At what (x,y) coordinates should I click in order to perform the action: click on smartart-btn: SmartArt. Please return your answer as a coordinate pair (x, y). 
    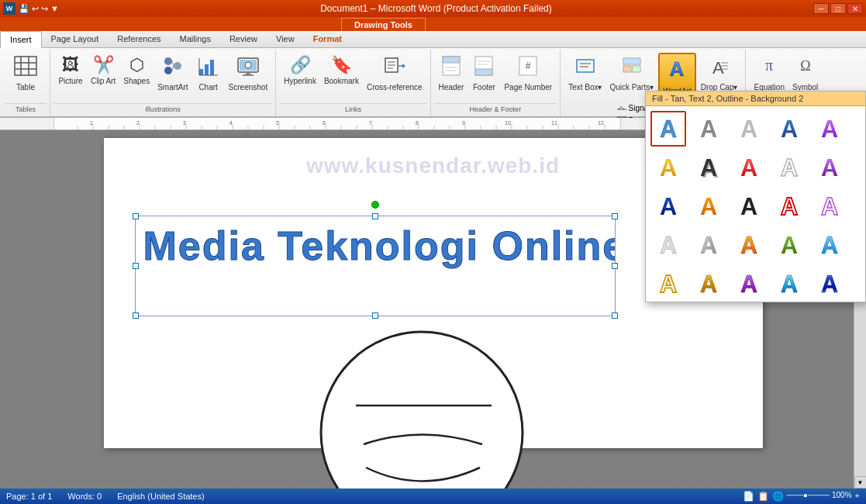
    Looking at the image, I should click on (172, 77).